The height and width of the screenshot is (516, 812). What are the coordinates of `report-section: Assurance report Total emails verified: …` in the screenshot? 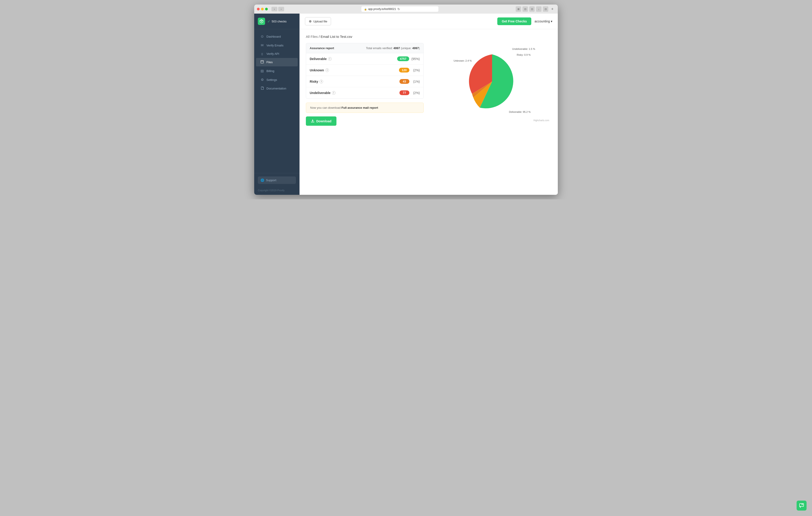 It's located at (429, 84).